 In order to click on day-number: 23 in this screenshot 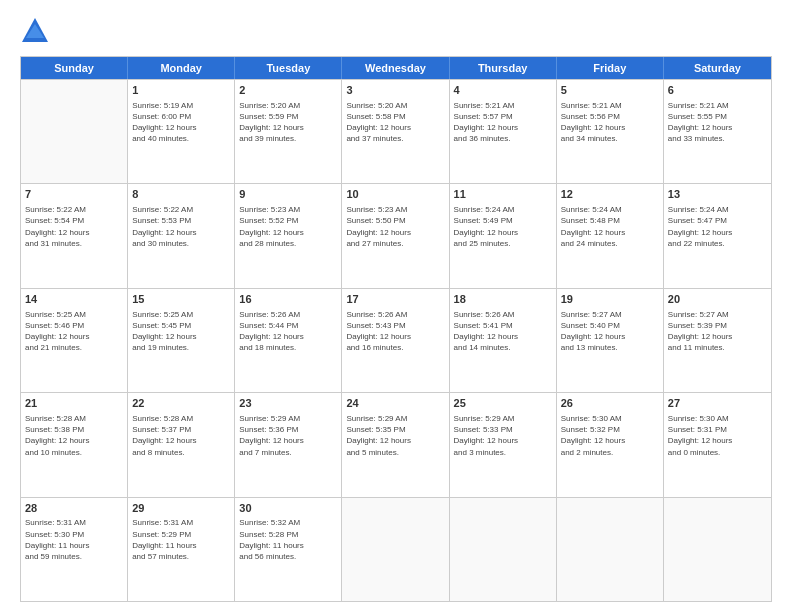, I will do `click(288, 404)`.